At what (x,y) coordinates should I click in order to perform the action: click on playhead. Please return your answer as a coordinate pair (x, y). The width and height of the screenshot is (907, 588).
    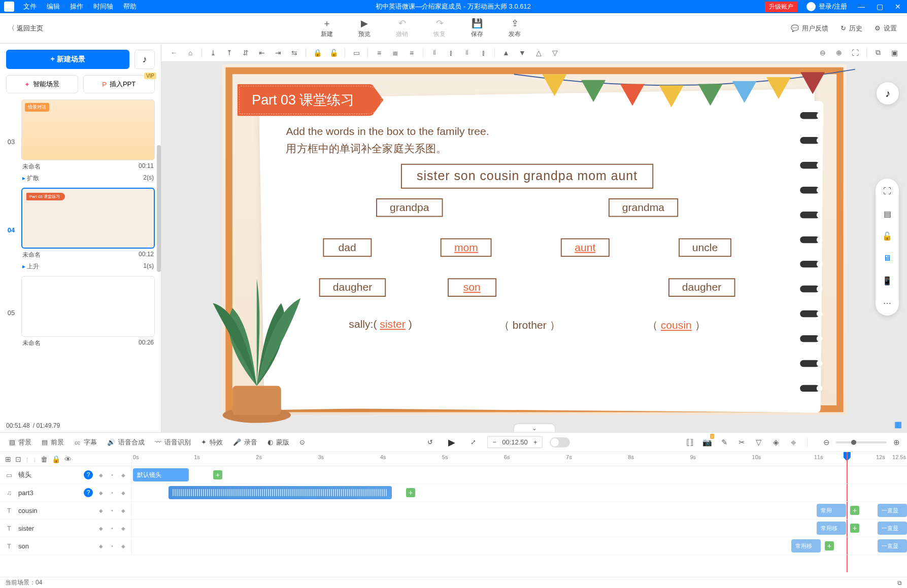
    Looking at the image, I should click on (847, 457).